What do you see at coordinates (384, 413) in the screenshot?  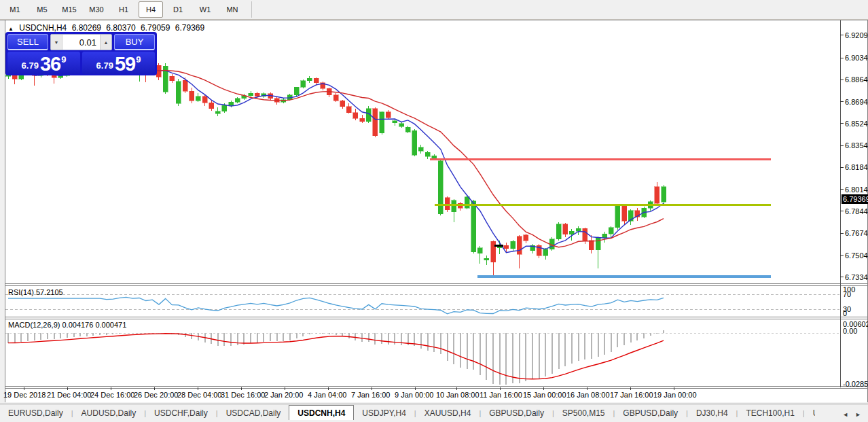 I see `symbol-tab-usdjpy-h4: USDJPY,H4` at bounding box center [384, 413].